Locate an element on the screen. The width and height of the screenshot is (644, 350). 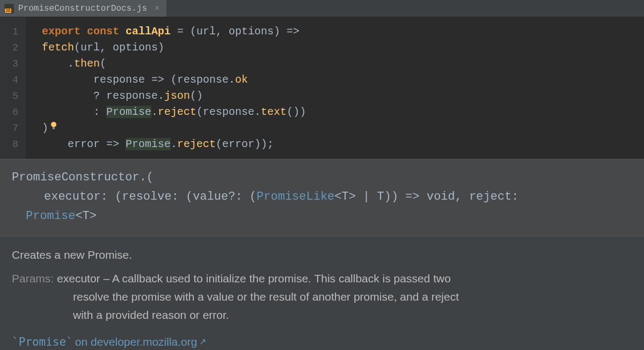
params-text: executor – A callback used to initialize… is located at coordinates (252, 278).